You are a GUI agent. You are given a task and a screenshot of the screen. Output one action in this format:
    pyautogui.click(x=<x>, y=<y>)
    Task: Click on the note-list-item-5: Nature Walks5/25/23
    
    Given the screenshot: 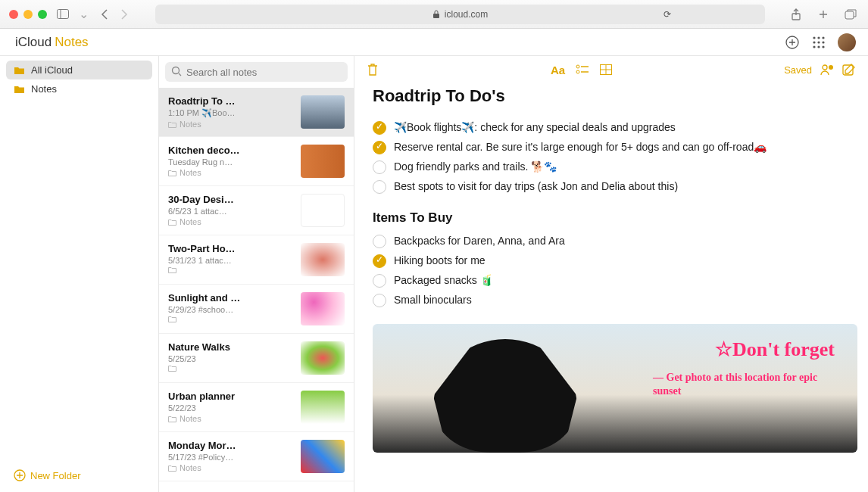 What is the action you would take?
    pyautogui.click(x=256, y=359)
    